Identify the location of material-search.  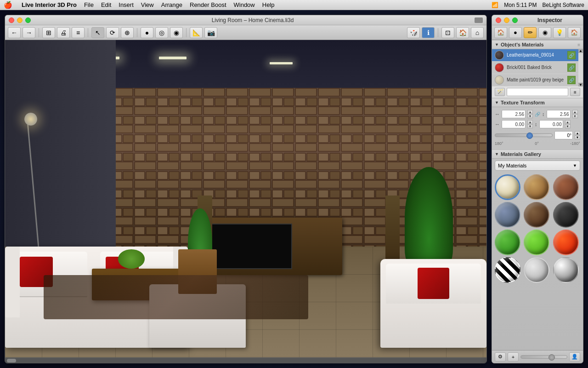
(537, 92).